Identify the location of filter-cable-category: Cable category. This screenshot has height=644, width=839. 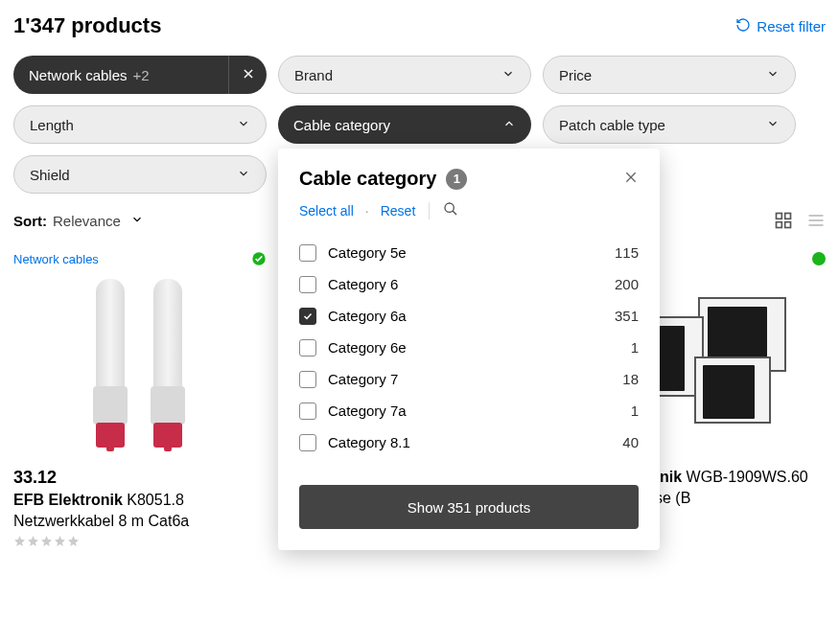
(405, 125).